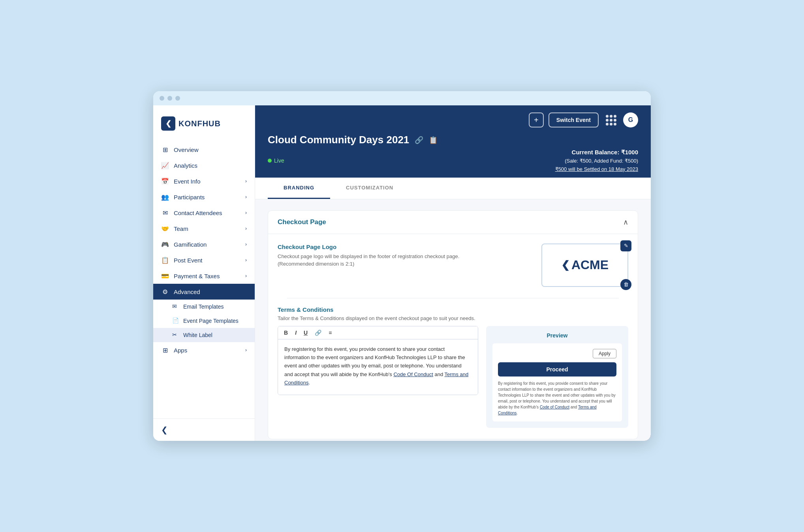 The height and width of the screenshot is (532, 804). Describe the element at coordinates (626, 222) in the screenshot. I see `section-chevron-icon: ∧` at that location.